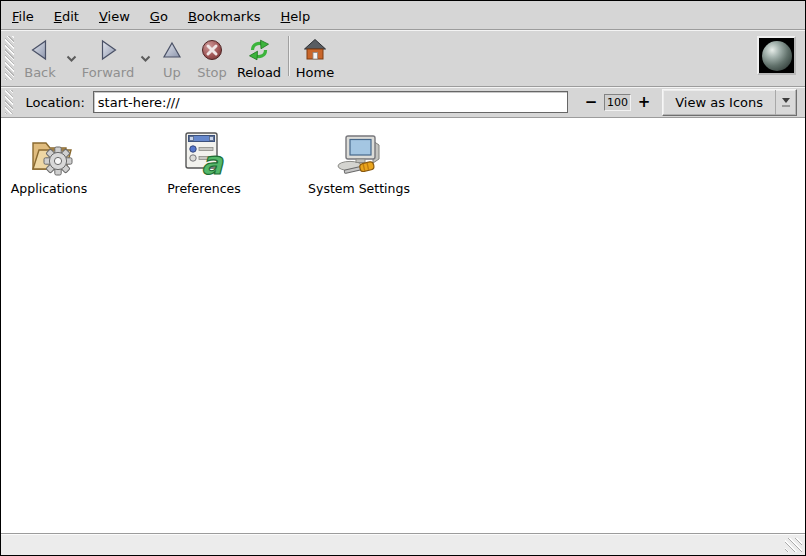 The width and height of the screenshot is (806, 556). Describe the element at coordinates (403, 58) in the screenshot. I see `tool-bar: Back Forward U` at that location.